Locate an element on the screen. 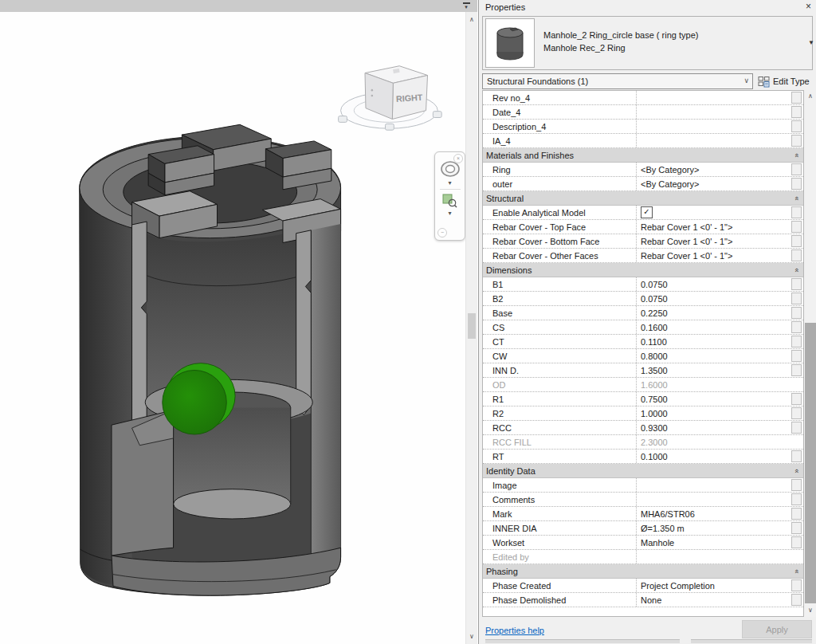  property-value: 0.9300 is located at coordinates (713, 427).